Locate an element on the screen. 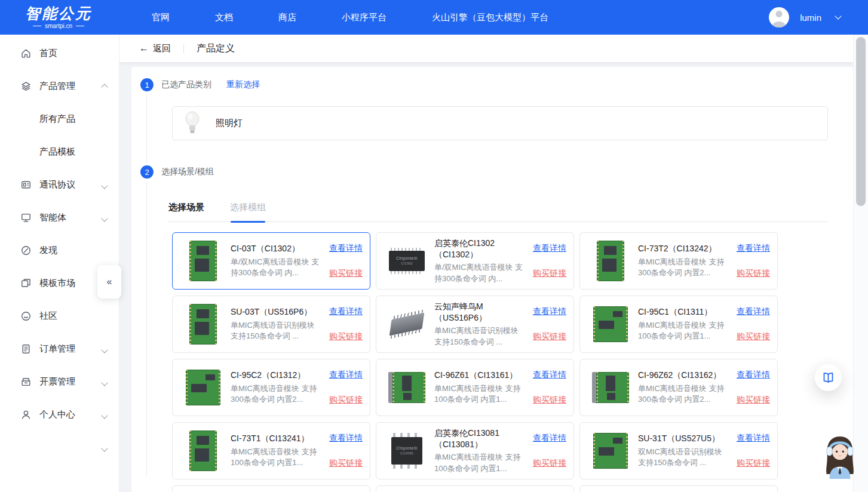 The image size is (868, 492). chevron-up-icon is located at coordinates (105, 86).